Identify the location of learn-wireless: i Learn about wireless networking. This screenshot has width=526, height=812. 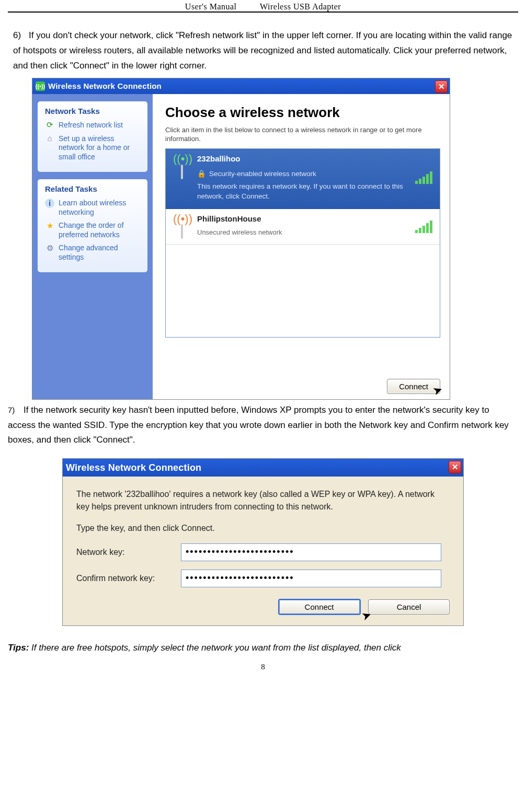
(93, 208).